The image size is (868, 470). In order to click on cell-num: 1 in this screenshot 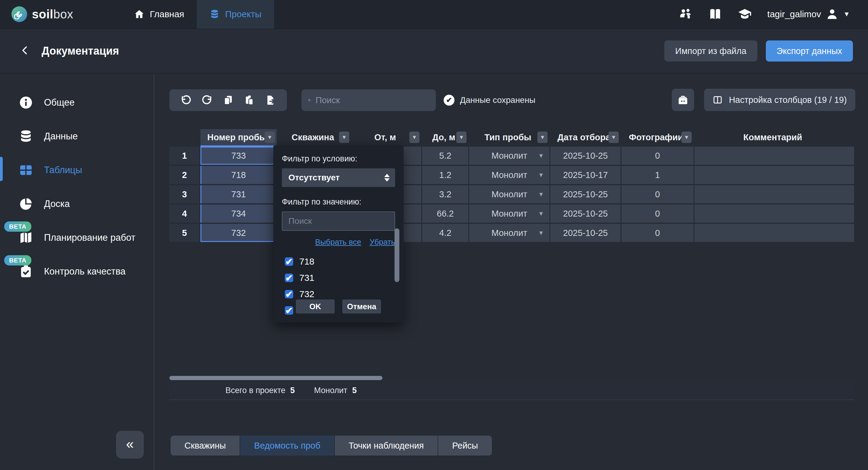, I will do `click(185, 156)`.